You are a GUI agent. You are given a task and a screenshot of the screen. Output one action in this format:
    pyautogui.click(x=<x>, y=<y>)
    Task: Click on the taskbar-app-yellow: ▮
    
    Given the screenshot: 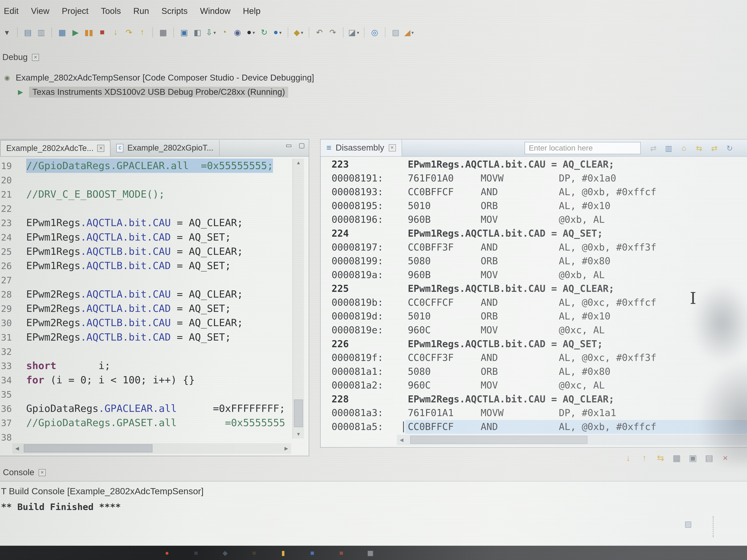 What is the action you would take?
    pyautogui.click(x=283, y=553)
    